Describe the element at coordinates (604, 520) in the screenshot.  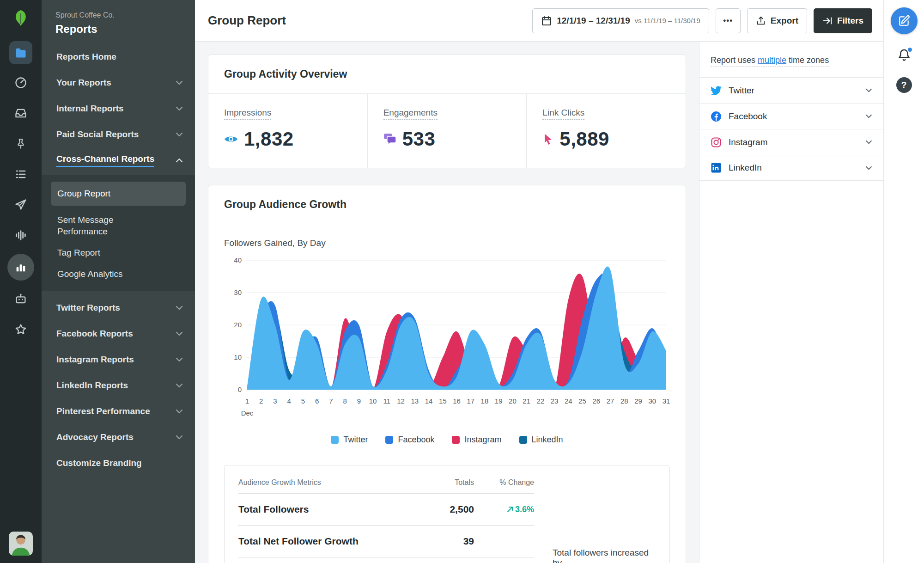
I see `growth-summary: Total followers increased by 3.6%` at that location.